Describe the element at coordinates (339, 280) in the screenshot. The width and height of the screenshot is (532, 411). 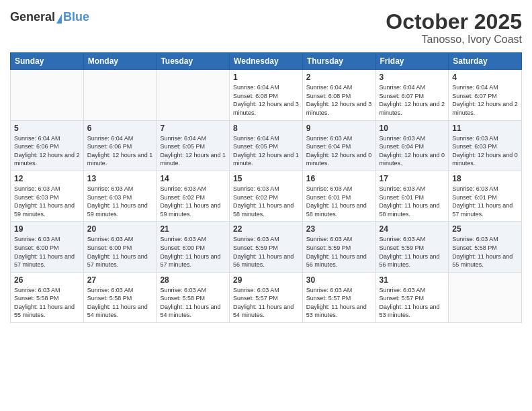
I see `day-number: 30` at that location.